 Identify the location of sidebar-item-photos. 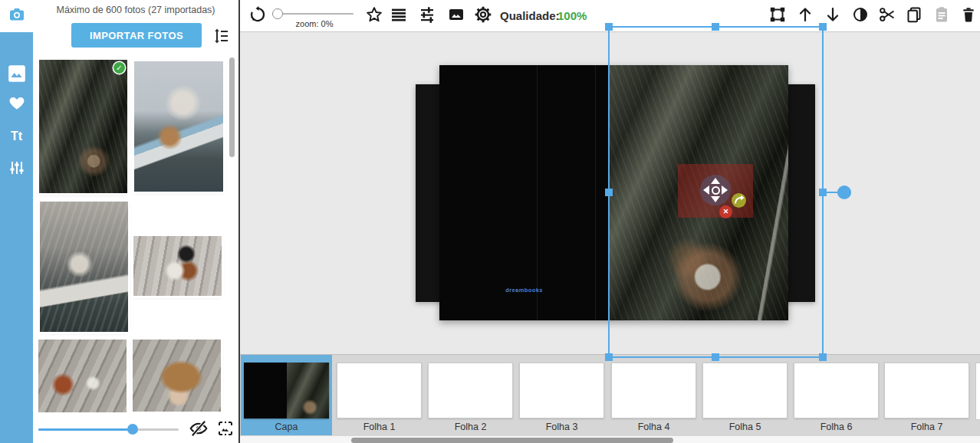
(17, 75).